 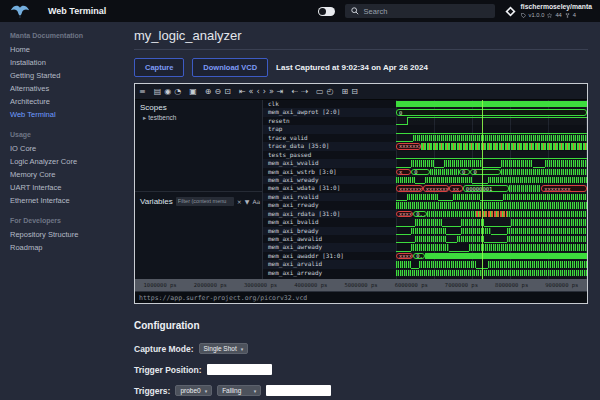 What do you see at coordinates (68, 88) in the screenshot?
I see `sidebar-item-alternatives: Alternatives` at bounding box center [68, 88].